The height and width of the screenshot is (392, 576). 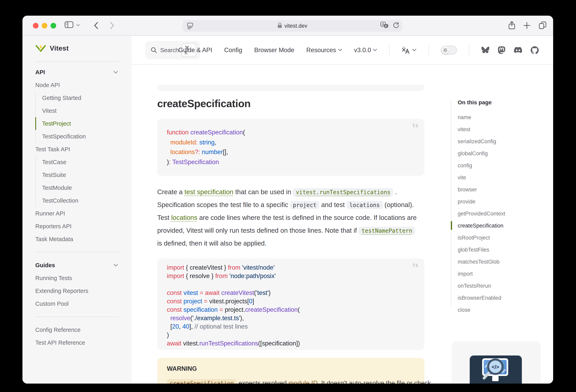 What do you see at coordinates (77, 111) in the screenshot?
I see `sidebar-item-vitest: Vitest` at bounding box center [77, 111].